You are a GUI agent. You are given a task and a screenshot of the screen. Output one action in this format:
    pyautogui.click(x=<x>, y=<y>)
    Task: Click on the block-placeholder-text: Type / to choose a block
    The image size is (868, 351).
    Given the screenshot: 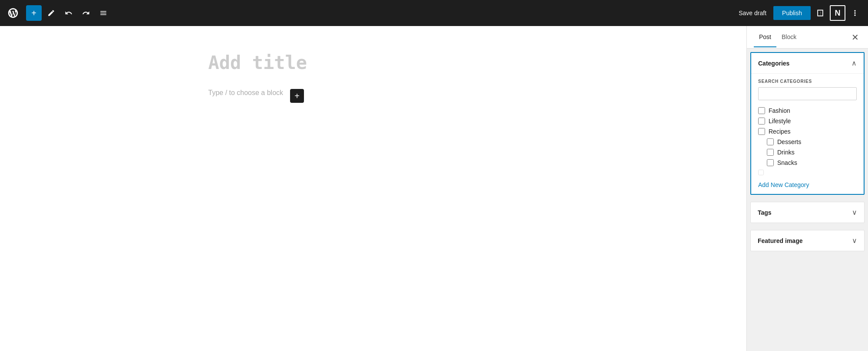 What is the action you would take?
    pyautogui.click(x=246, y=93)
    